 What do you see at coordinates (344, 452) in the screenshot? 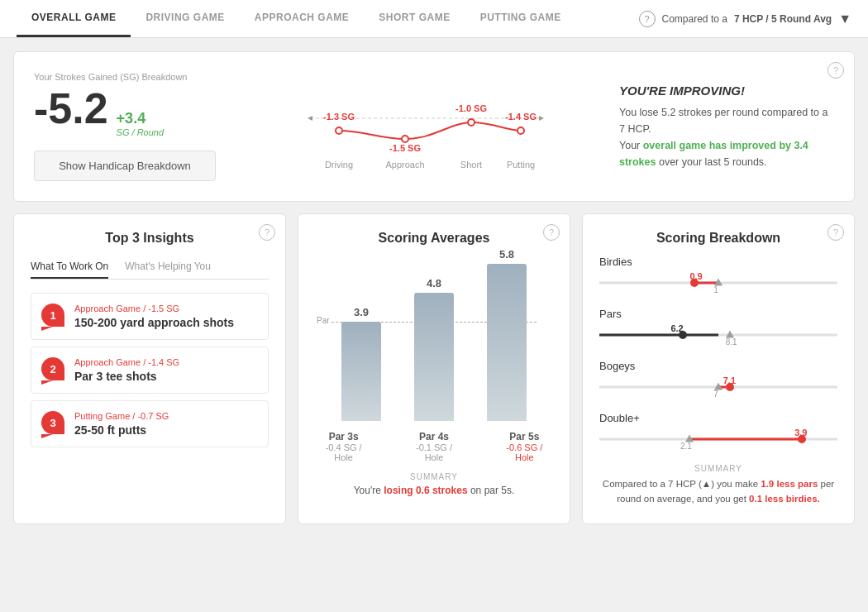
I see `bar-par3s-sg: -0.4 SG / Hole` at bounding box center [344, 452].